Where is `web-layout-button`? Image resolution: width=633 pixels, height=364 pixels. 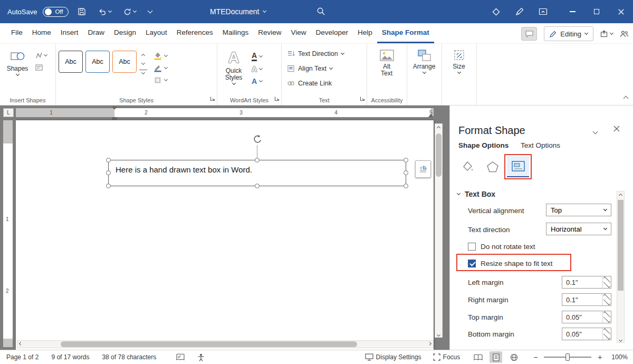 web-layout-button is located at coordinates (514, 357).